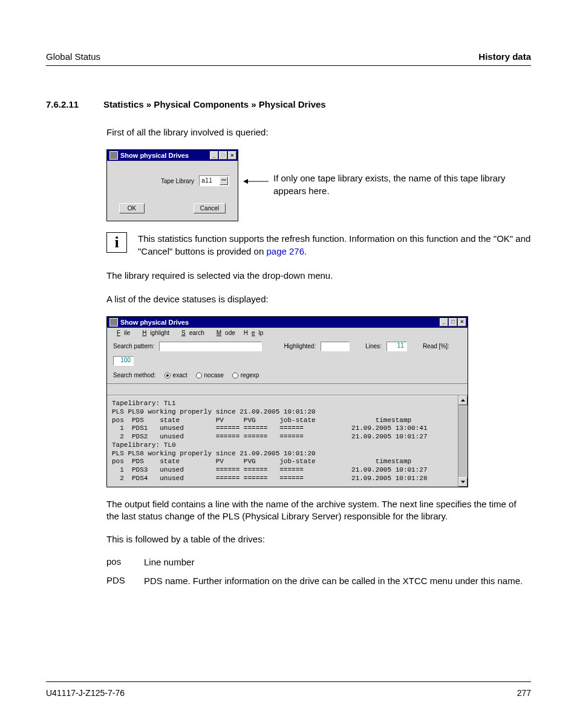 The height and width of the screenshot is (728, 577). I want to click on radio-regexp: regexp, so click(246, 375).